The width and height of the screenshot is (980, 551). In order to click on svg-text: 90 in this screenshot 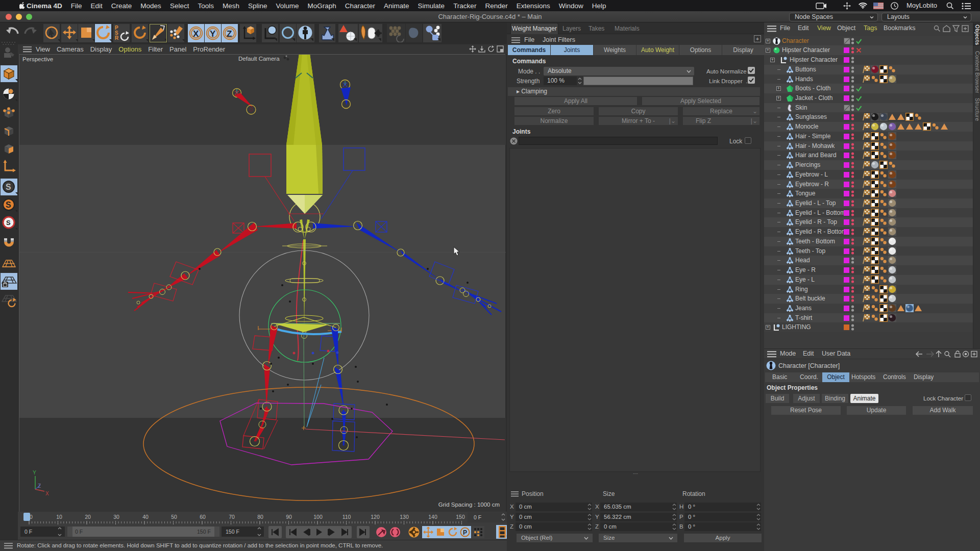, I will do `click(289, 517)`.